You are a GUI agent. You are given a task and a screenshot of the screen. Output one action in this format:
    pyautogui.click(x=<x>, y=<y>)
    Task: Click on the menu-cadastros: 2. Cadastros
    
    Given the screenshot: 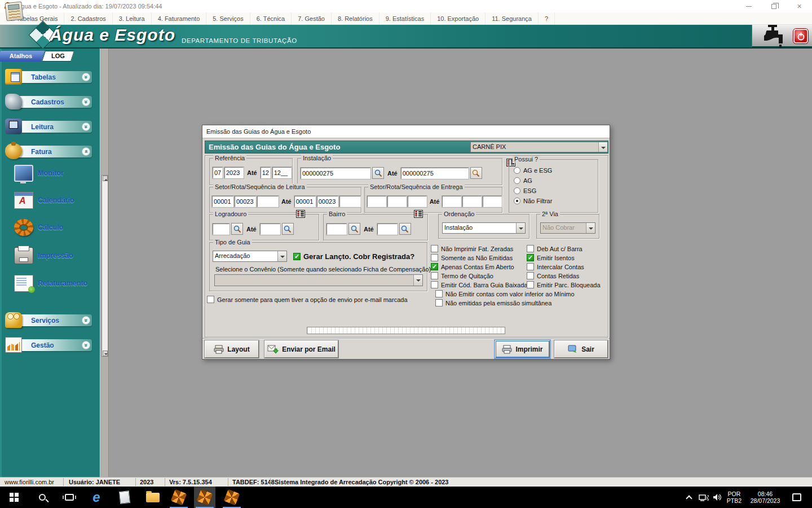 What is the action you would take?
    pyautogui.click(x=88, y=18)
    